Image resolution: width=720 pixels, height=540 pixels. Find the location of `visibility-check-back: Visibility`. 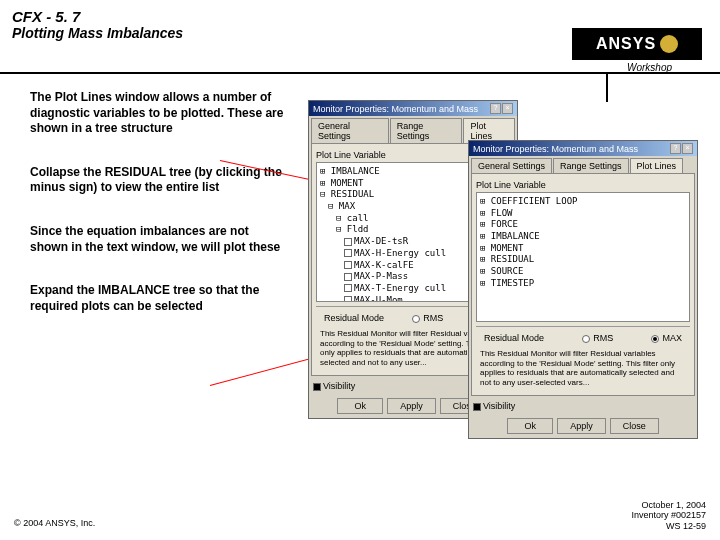

visibility-check-back: Visibility is located at coordinates (339, 386).